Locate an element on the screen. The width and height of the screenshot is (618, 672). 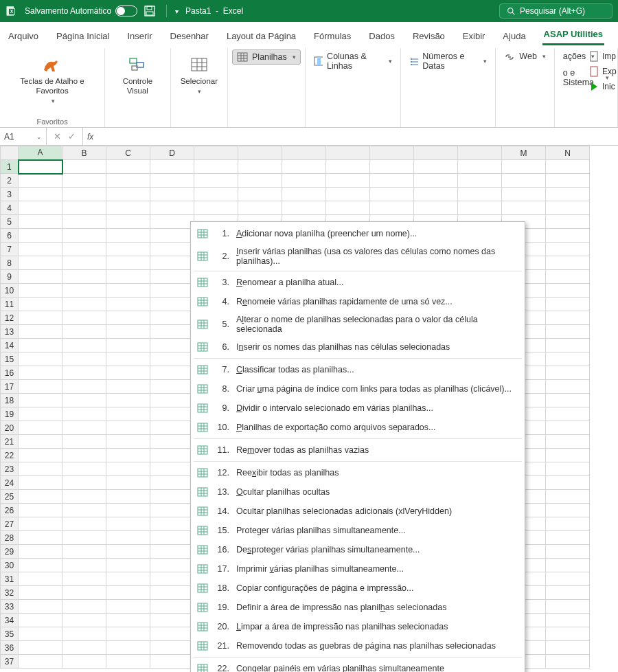
row-header: 10 is located at coordinates (10, 291).